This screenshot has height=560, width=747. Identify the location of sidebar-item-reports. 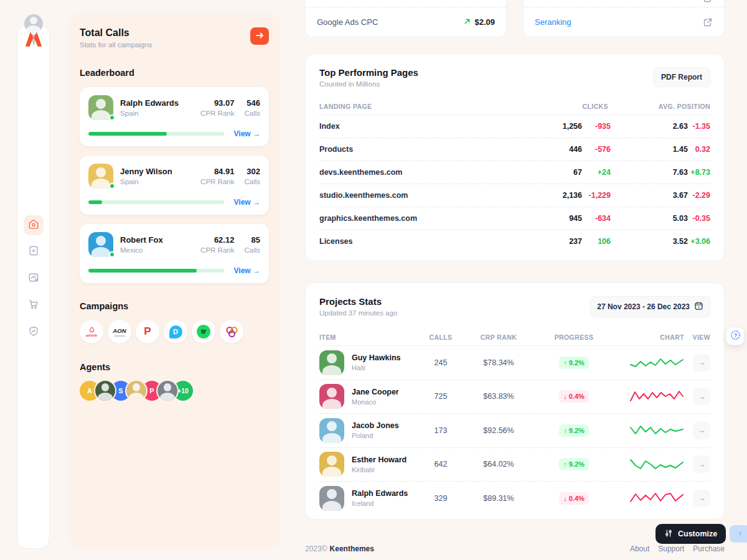
(34, 279).